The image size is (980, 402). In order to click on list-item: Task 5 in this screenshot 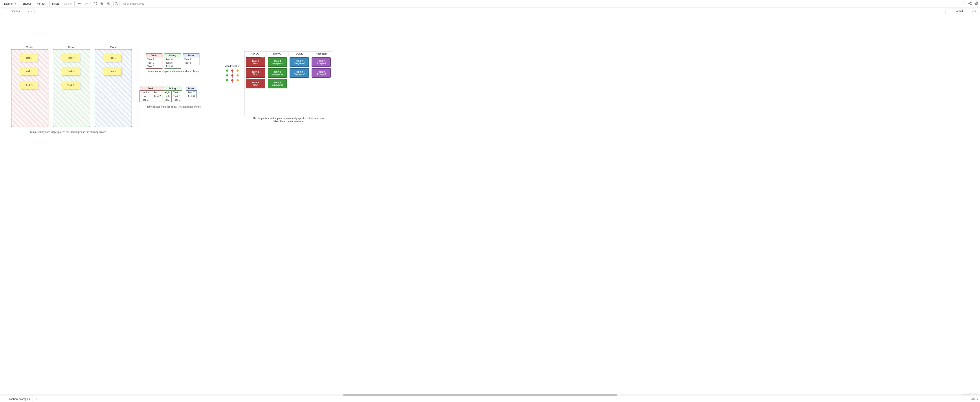, I will do `click(173, 63)`.